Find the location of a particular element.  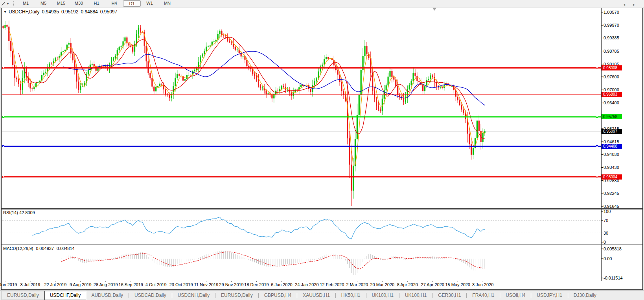

price-axis-label: 0.93430 is located at coordinates (611, 167).